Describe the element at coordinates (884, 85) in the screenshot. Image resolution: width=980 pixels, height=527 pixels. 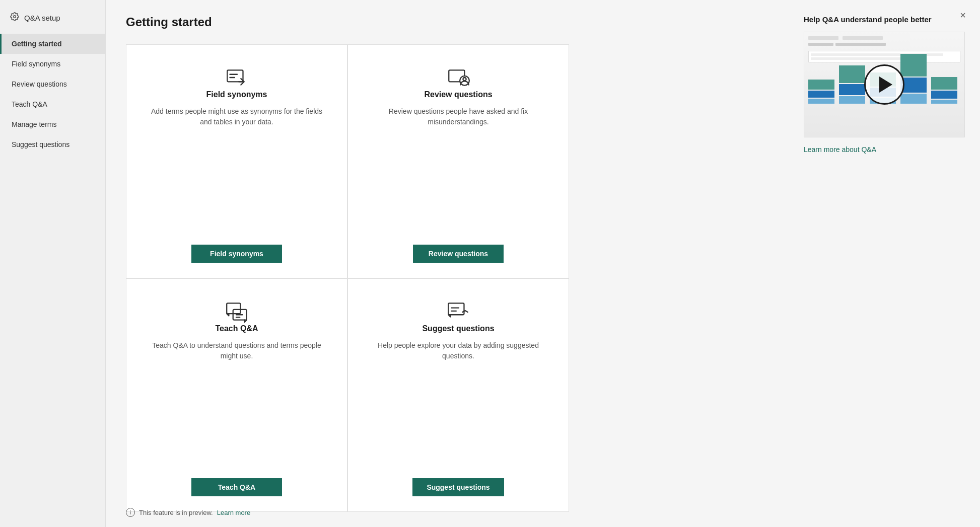
I see `video-thumbnail` at that location.